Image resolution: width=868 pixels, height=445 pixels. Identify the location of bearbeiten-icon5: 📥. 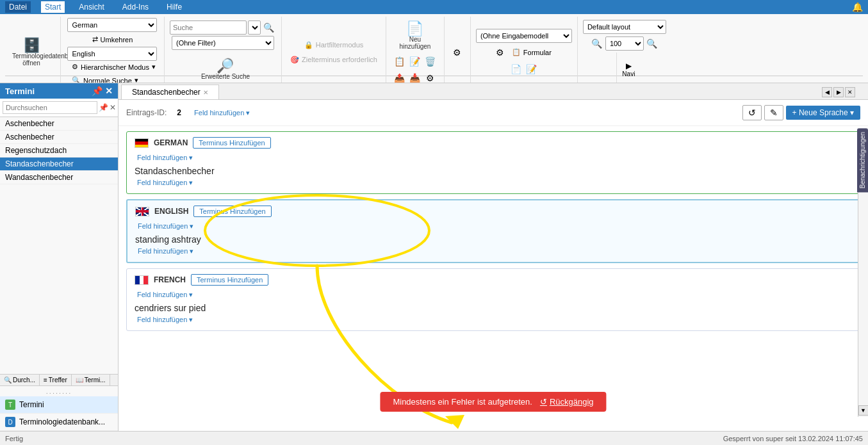
(415, 77).